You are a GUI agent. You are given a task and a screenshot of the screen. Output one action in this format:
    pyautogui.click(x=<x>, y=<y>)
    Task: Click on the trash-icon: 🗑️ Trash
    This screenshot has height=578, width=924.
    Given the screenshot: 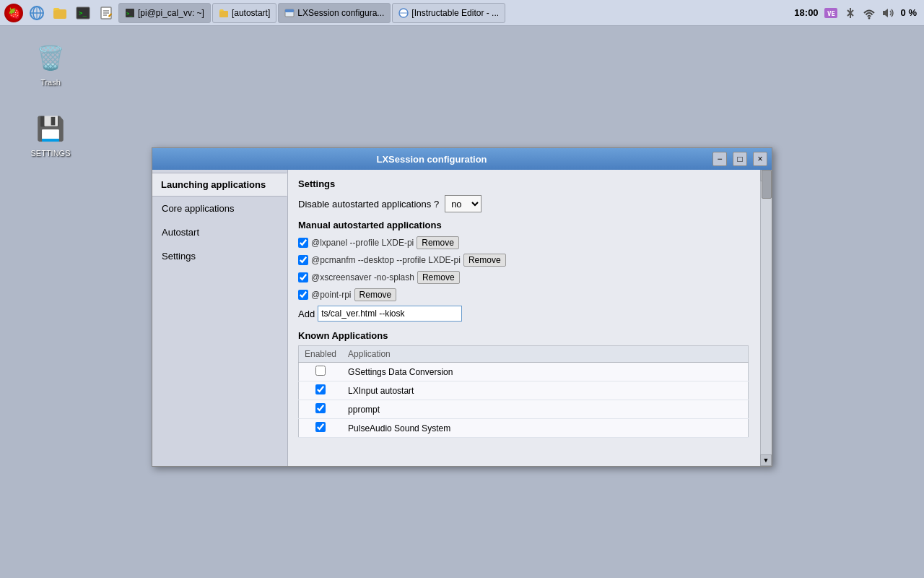 What is the action you would take?
    pyautogui.click(x=51, y=64)
    